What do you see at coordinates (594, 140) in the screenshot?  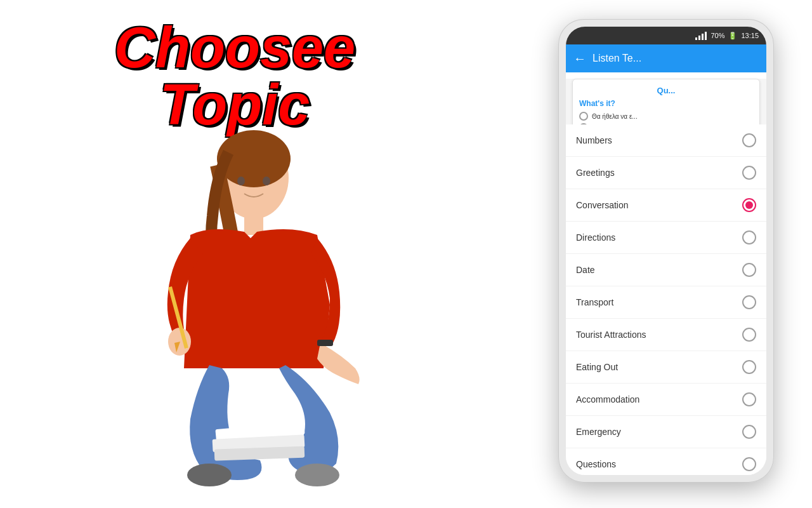 I see `dropdown-item-label-0: Numbers` at bounding box center [594, 140].